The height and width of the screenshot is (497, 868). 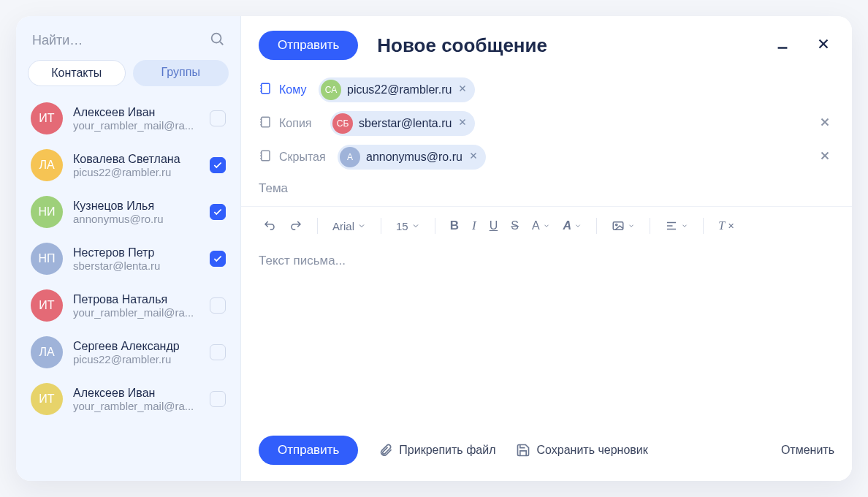 What do you see at coordinates (129, 77) in the screenshot?
I see `sidebar-tabs: Контакты Группы` at bounding box center [129, 77].